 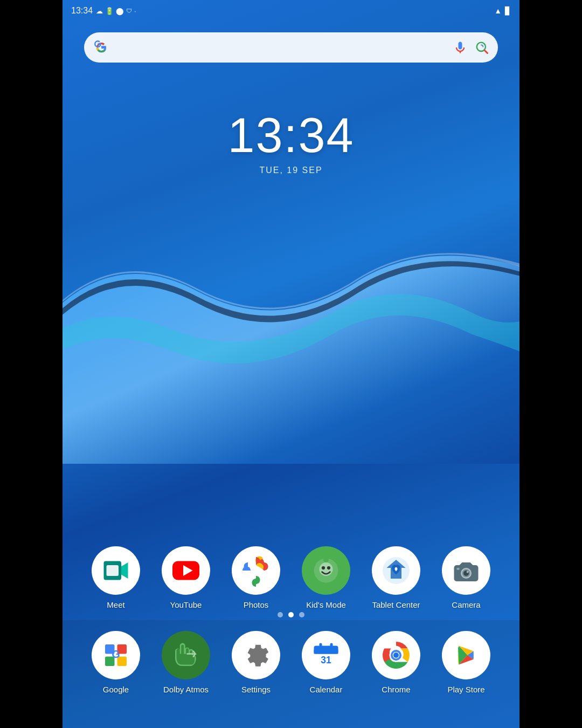 I want to click on chrome-icon, so click(x=396, y=655).